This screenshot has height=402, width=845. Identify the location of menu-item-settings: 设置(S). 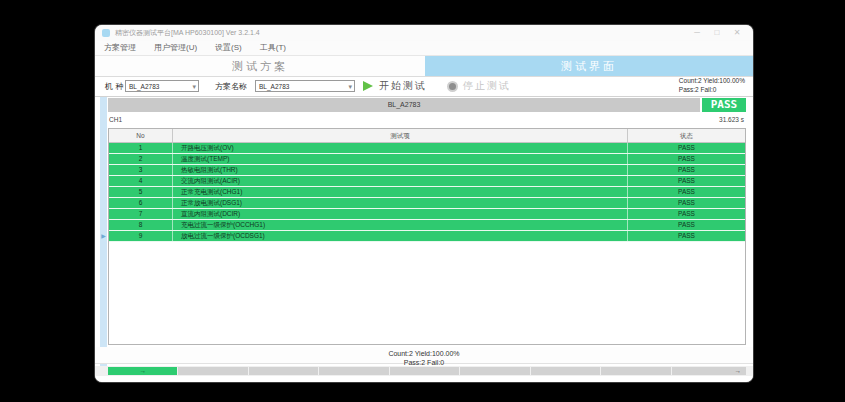
(228, 48).